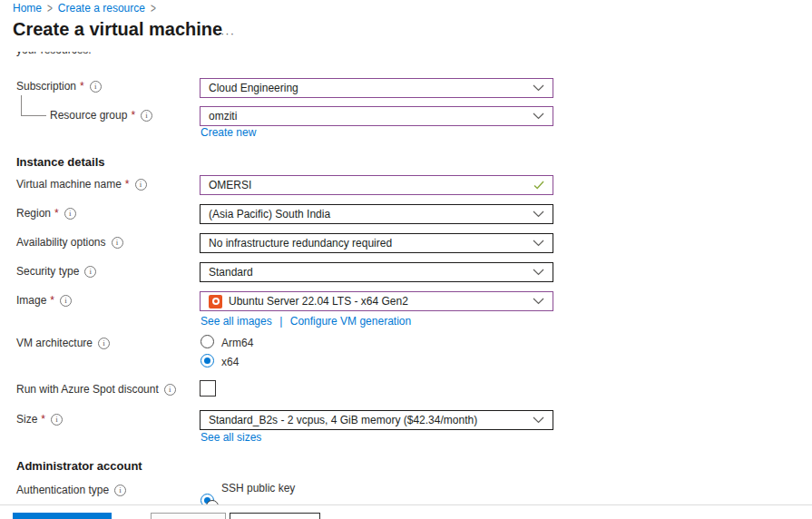  What do you see at coordinates (64, 343) in the screenshot?
I see `vm-architecture-label: VM architecture i` at bounding box center [64, 343].